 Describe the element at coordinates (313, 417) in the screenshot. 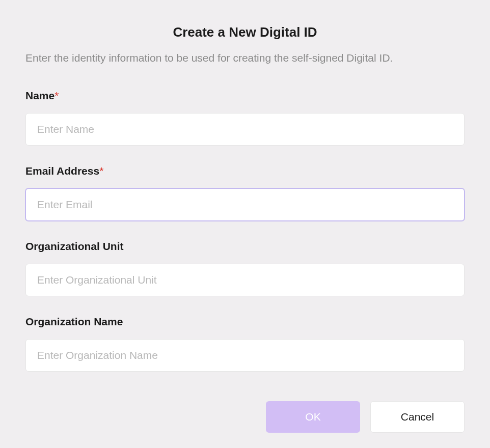

I see `ok-button: OK` at that location.